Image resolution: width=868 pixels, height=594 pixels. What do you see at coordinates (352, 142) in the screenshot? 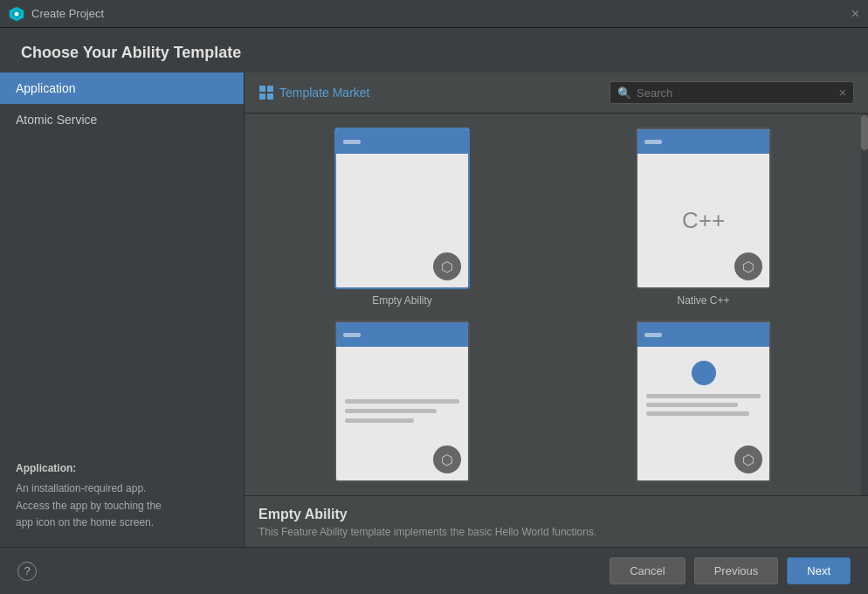
I see `topbar-dot` at bounding box center [352, 142].